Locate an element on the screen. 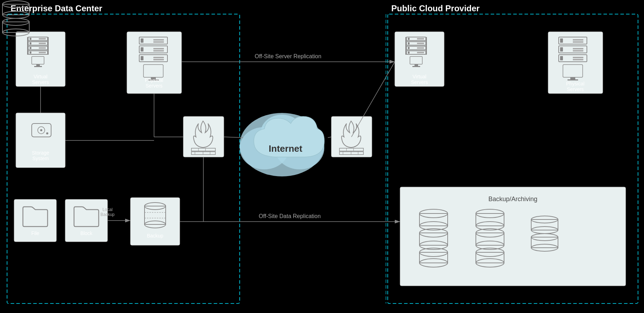 The width and height of the screenshot is (644, 313). physical-servers-cloud-label: Physical is located at coordinates (575, 84).